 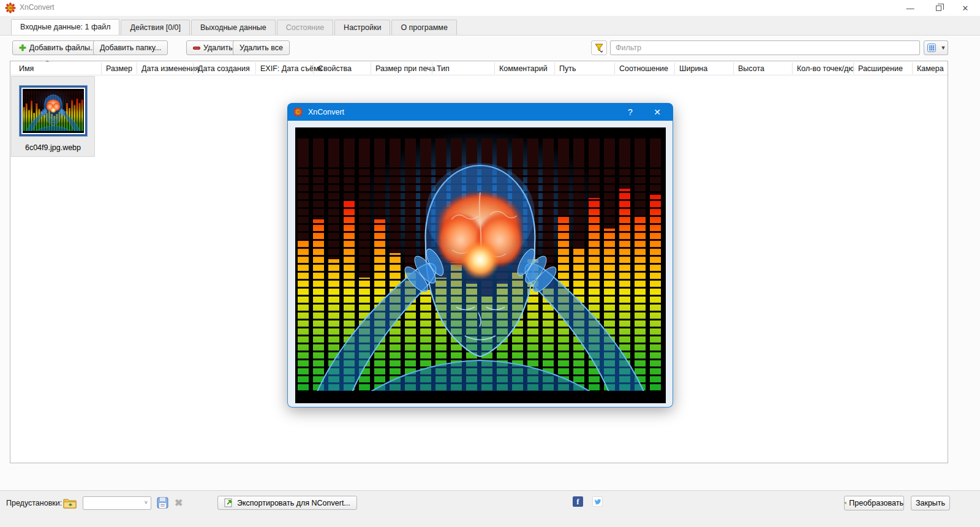 What do you see at coordinates (938, 9) in the screenshot?
I see `restore-icon` at bounding box center [938, 9].